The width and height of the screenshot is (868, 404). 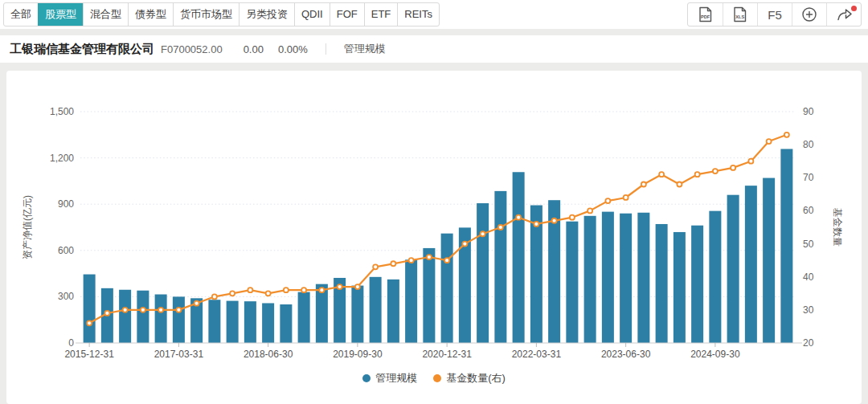 I want to click on tab-item-9: ETF, so click(x=381, y=14).